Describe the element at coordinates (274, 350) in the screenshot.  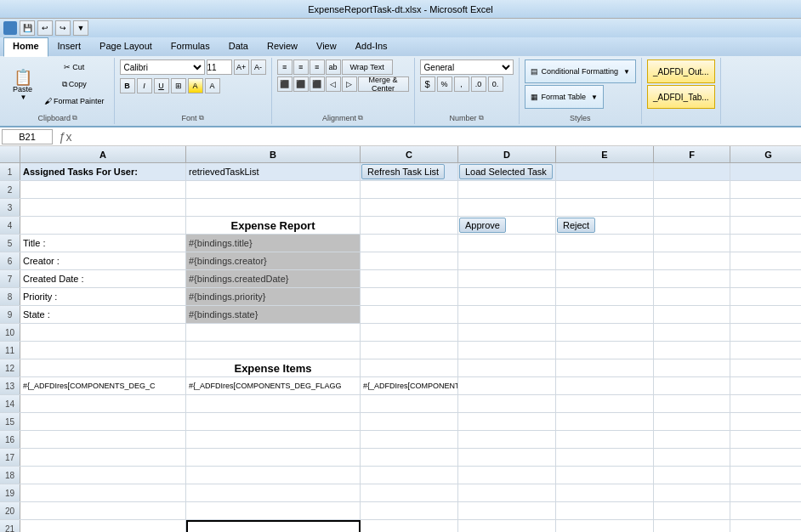
I see `cell-b11` at that location.